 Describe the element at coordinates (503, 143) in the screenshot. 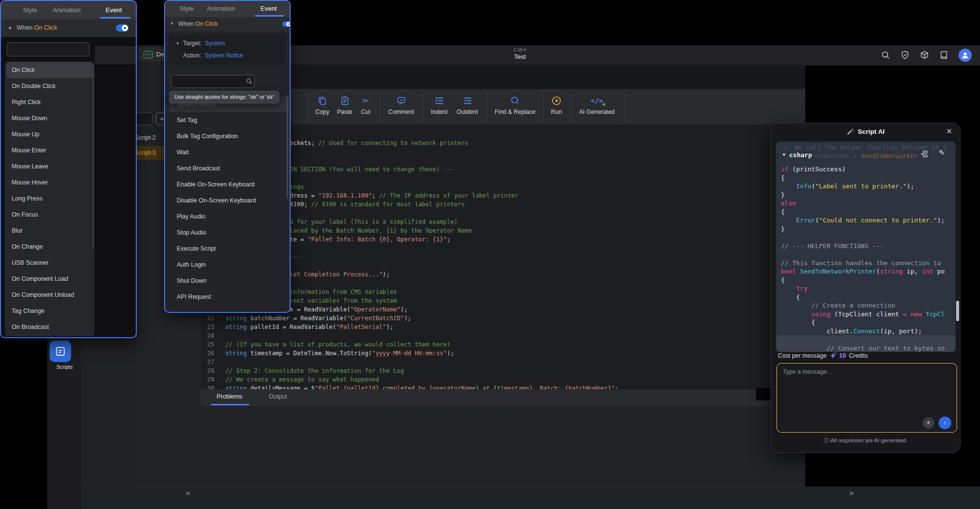

I see `code-line: 2using System.Net.Sockets; // Used for c…` at that location.